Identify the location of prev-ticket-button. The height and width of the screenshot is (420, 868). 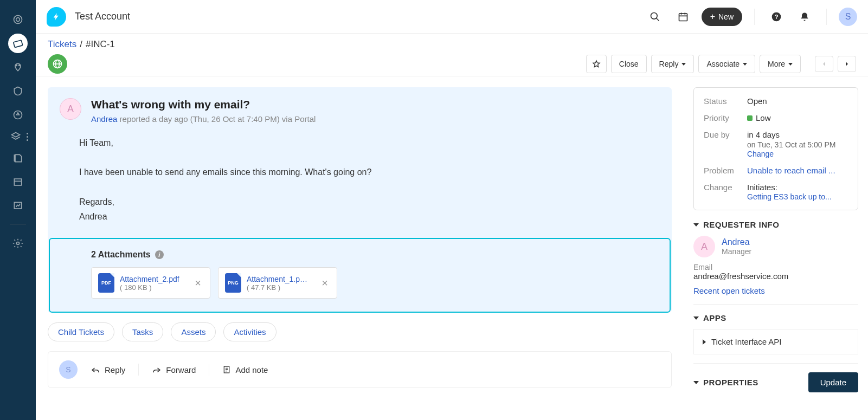
(824, 64).